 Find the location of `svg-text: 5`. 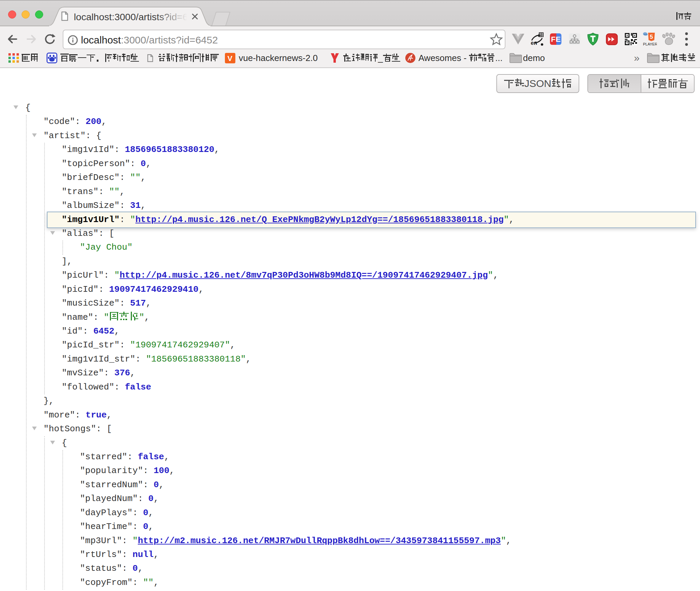

svg-text: 5 is located at coordinates (651, 37).